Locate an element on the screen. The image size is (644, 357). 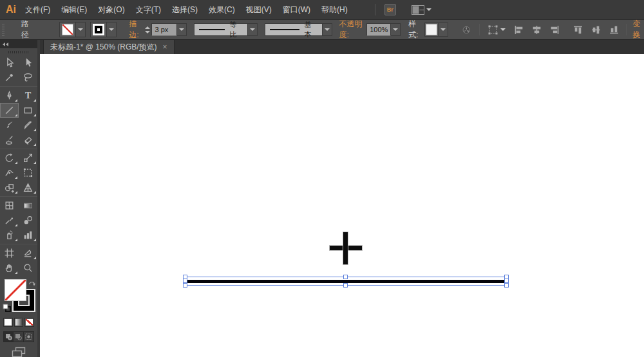
tool-pen is located at coordinates (9, 95).